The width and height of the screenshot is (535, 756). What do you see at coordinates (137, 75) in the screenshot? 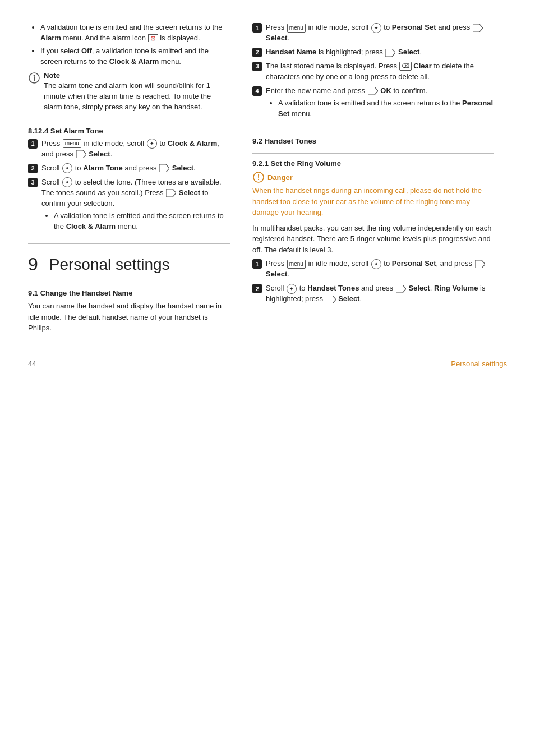
I see `note-label: Note` at bounding box center [137, 75].